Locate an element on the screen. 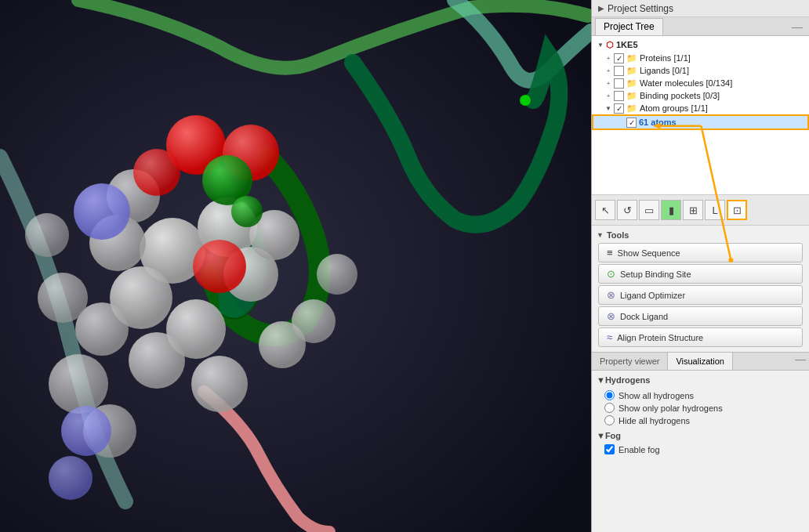  rotate-tool-button: ↺ is located at coordinates (627, 210).